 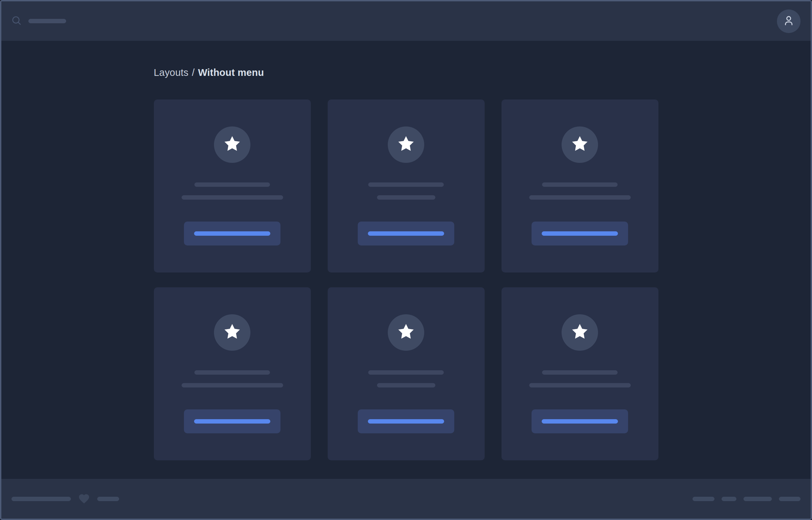 I want to click on top-bar, so click(x=406, y=21).